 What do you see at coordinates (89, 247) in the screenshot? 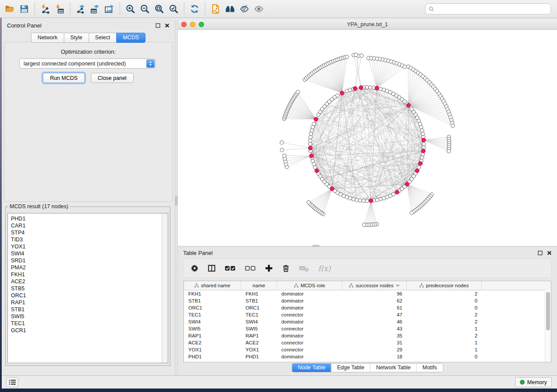
I see `mcds-result-item: YOX1` at bounding box center [89, 247].